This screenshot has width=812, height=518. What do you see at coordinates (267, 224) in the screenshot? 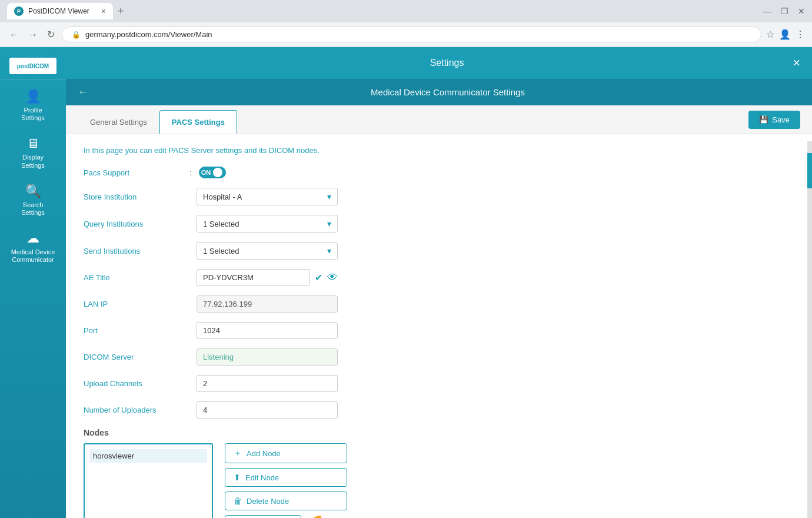
I see `query-institutions-dropdown: 1 Selected ▾` at bounding box center [267, 224].